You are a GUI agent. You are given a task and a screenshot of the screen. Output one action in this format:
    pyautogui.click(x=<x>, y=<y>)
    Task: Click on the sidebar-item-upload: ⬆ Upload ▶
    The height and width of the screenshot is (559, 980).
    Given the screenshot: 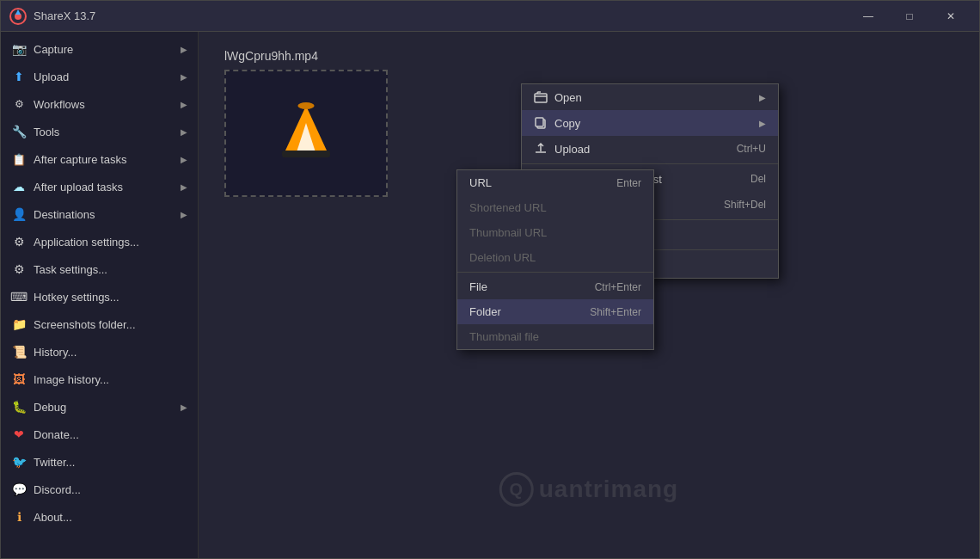 What is the action you would take?
    pyautogui.click(x=100, y=77)
    